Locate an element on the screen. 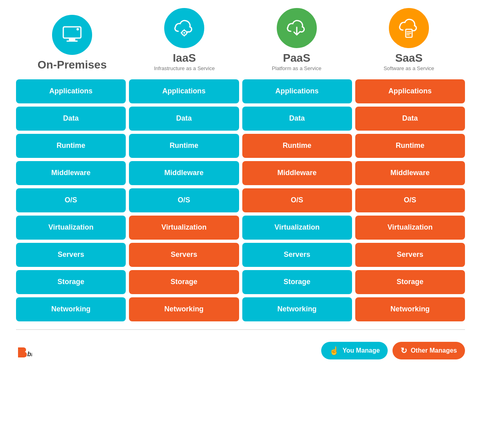  cell-saas-networking: Networking is located at coordinates (410, 309).